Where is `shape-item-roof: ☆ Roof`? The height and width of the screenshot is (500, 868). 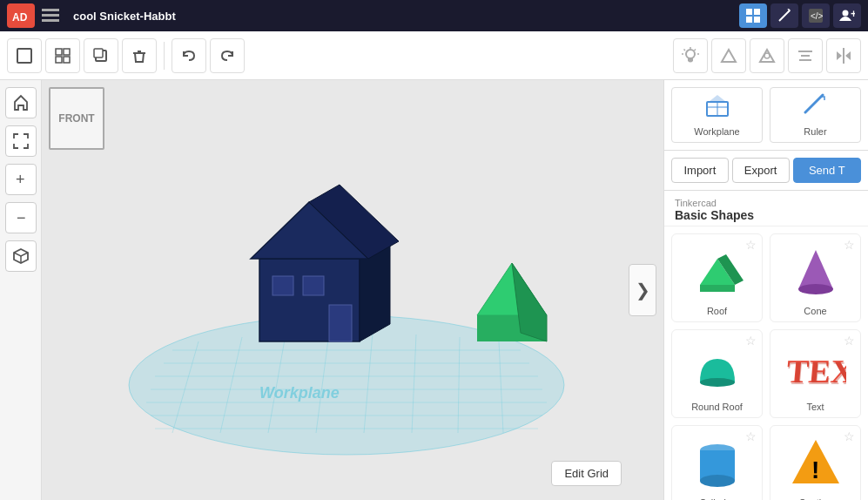 shape-item-roof: ☆ Roof is located at coordinates (717, 278).